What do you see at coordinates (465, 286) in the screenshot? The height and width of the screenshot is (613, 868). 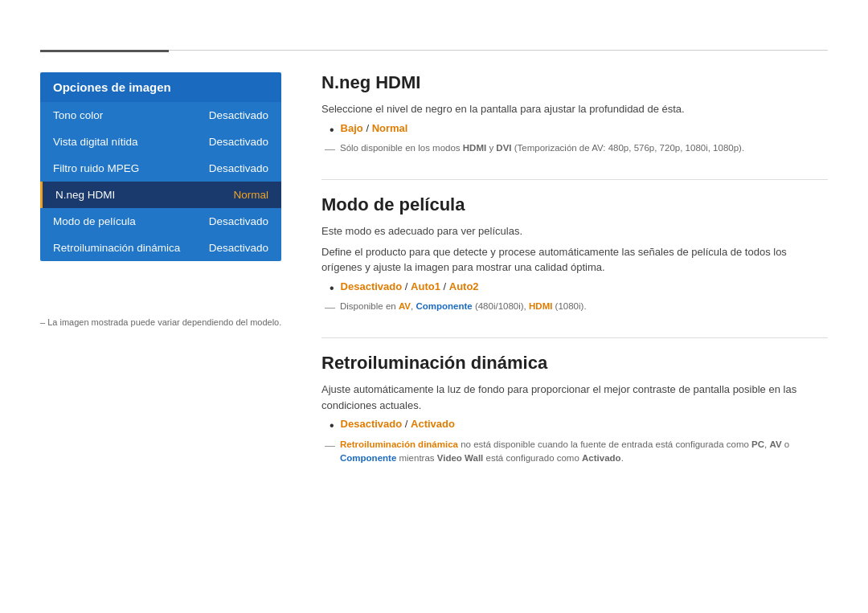 I see `option-auto2: Auto2` at bounding box center [465, 286].